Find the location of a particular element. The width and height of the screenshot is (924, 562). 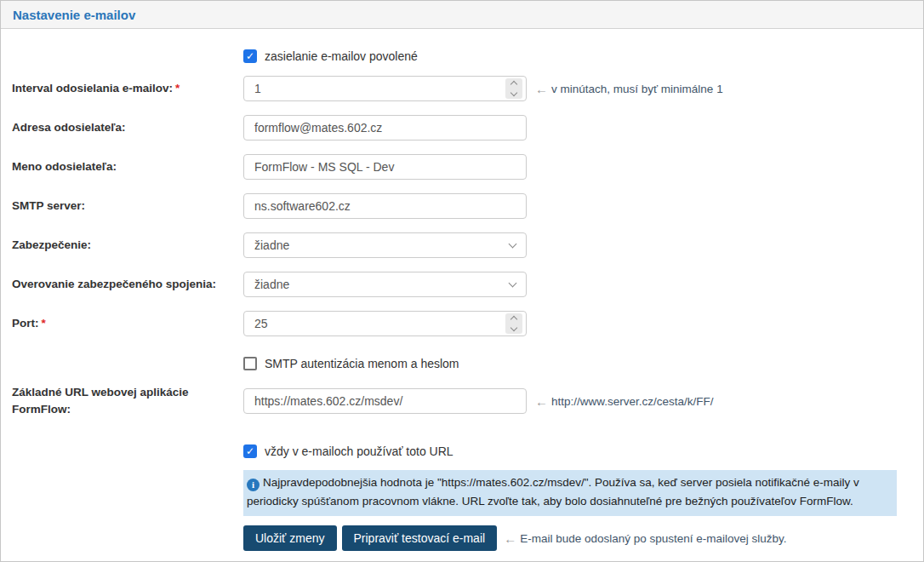

buttons-hint: ← E-mail bude odoslaný po spustení e-mai… is located at coordinates (645, 538).